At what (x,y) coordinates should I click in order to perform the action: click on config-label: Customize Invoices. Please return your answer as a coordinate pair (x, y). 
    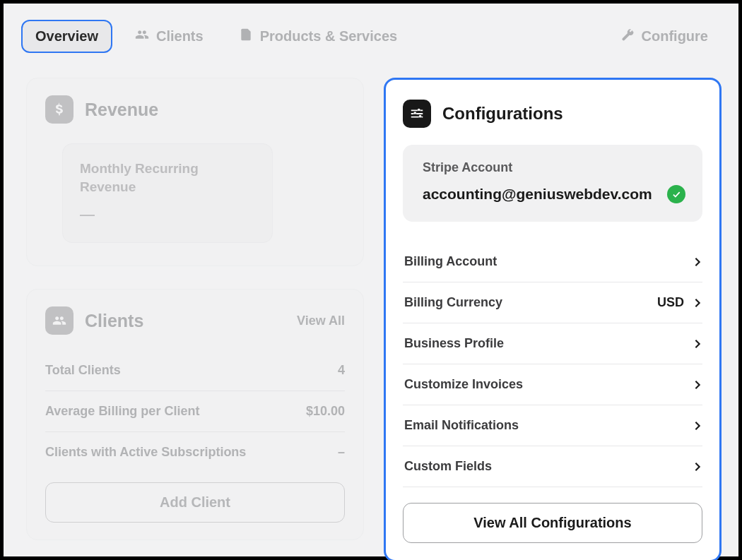
    Looking at the image, I should click on (464, 384).